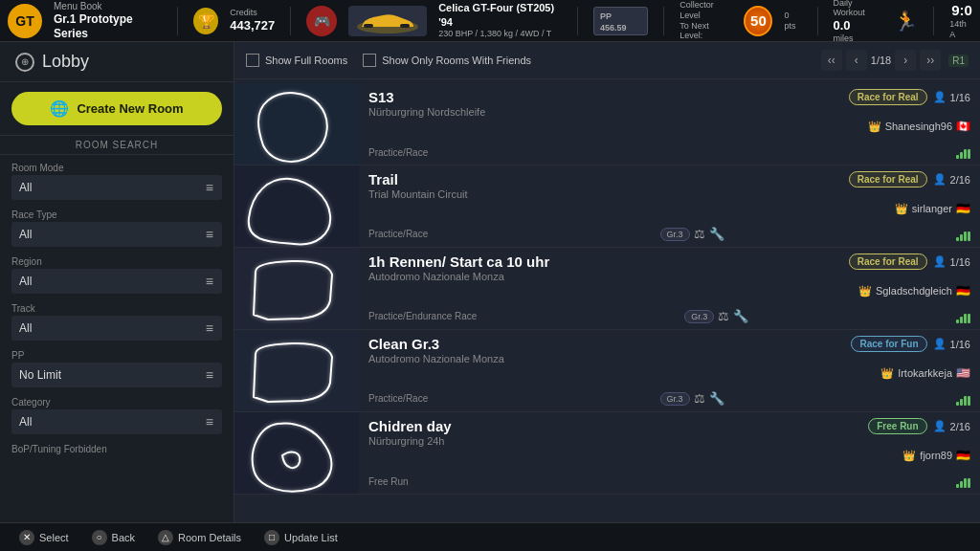 The height and width of the screenshot is (551, 980). What do you see at coordinates (459, 276) in the screenshot?
I see `room-track: Autodromo Nazionale Monza` at bounding box center [459, 276].